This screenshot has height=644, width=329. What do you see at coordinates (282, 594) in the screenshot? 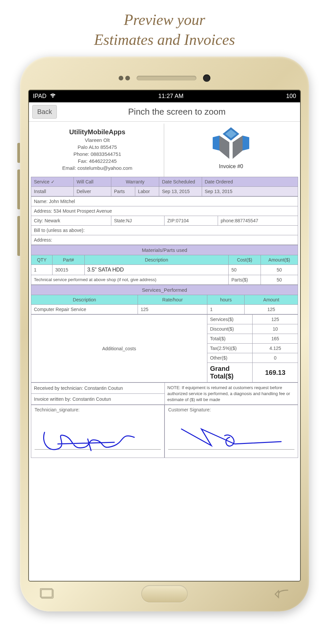
I see `back-nav-icon` at bounding box center [282, 594].